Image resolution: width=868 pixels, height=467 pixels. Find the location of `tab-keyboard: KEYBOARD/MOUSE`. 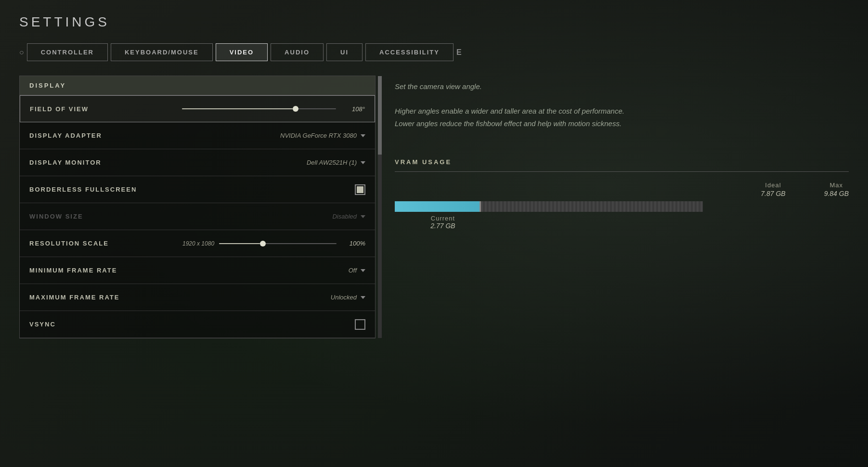

tab-keyboard: KEYBOARD/MOUSE is located at coordinates (162, 52).